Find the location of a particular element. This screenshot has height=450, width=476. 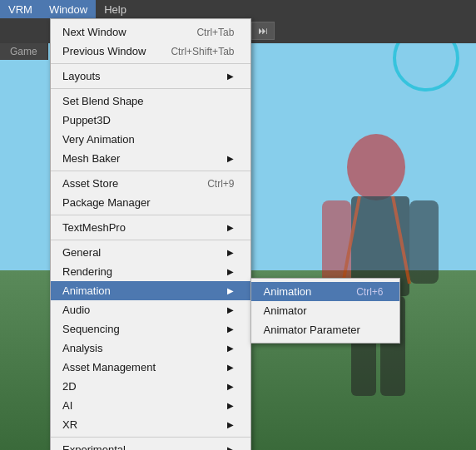

menu-previous-window: Previous Window Ctrl+Shift+Tab is located at coordinates (151, 52).